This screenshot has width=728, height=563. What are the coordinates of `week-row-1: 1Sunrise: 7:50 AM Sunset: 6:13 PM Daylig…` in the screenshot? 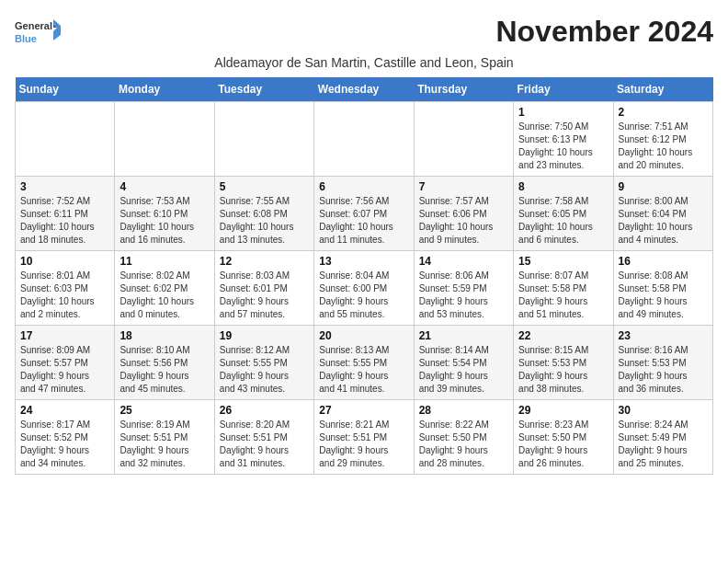 It's located at (364, 140).